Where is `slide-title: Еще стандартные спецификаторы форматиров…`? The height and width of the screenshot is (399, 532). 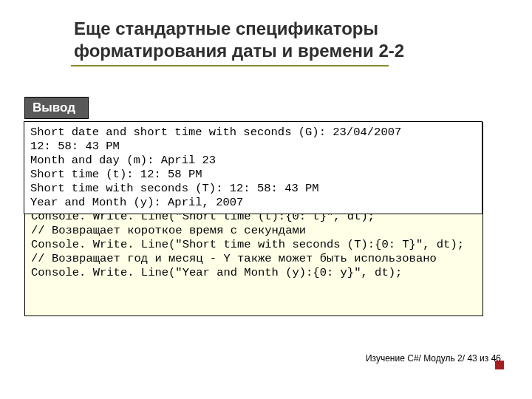
slide-title: Еще стандартные спецификаторы форматиров… is located at coordinates (240, 40).